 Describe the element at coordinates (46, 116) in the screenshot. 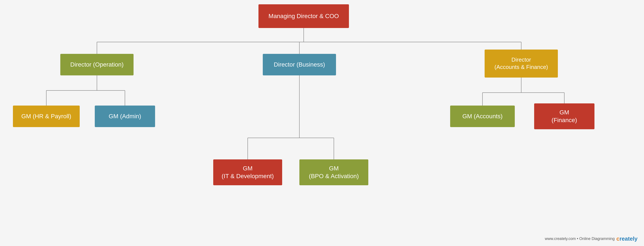

I see `node-gm-hr: GM (HR & Payroll)` at that location.